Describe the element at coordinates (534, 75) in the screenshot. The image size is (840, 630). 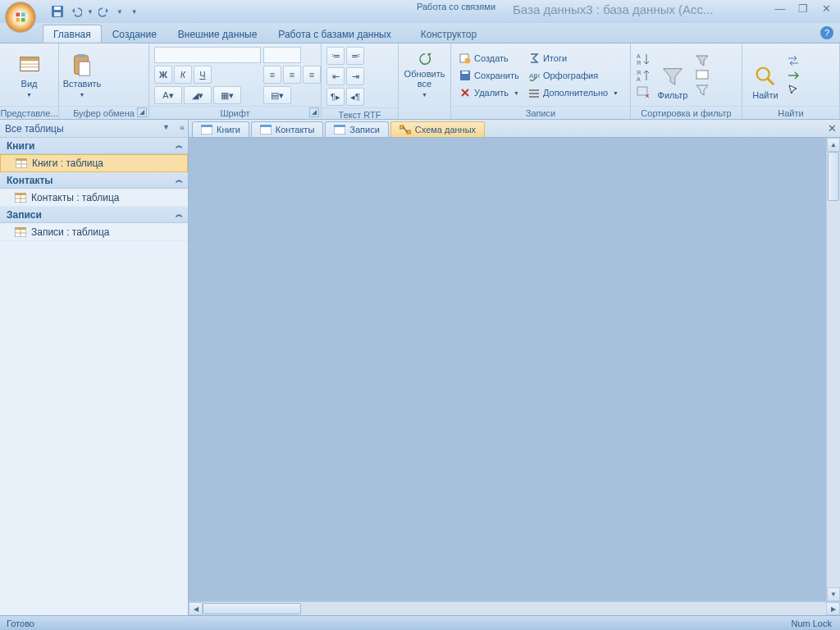
I see `spell-icon: ABC` at that location.